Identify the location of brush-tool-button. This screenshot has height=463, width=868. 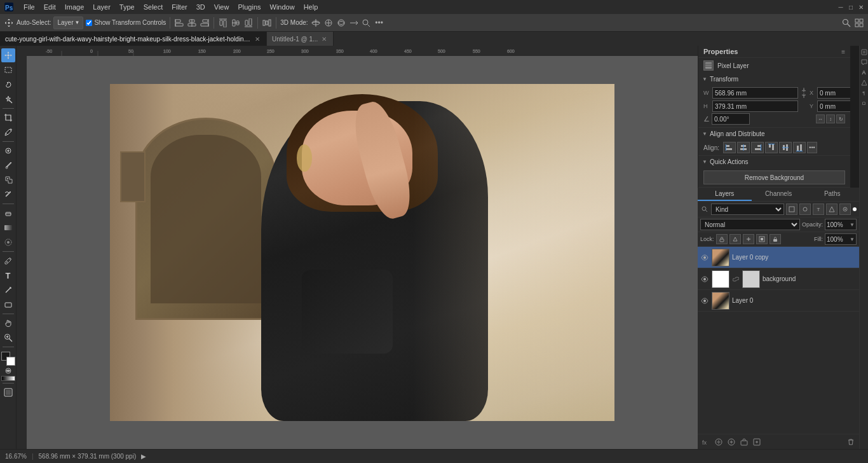
(8, 165).